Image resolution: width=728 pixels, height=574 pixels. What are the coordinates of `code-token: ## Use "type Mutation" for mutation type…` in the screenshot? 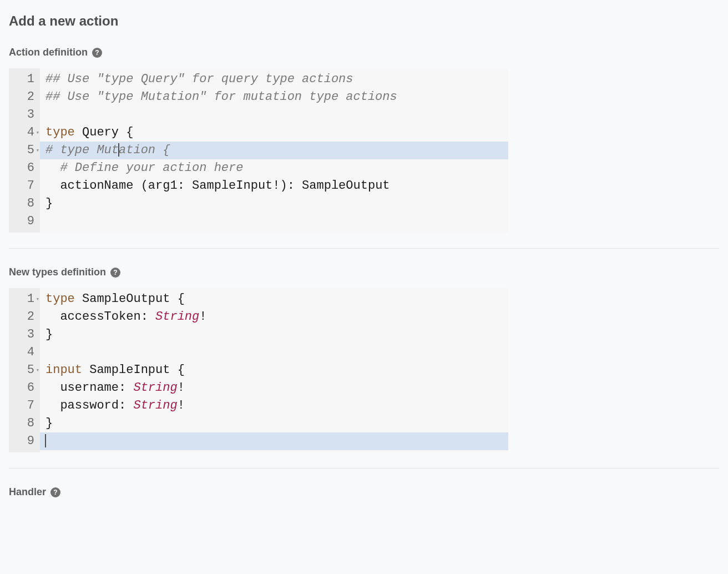 It's located at (221, 97).